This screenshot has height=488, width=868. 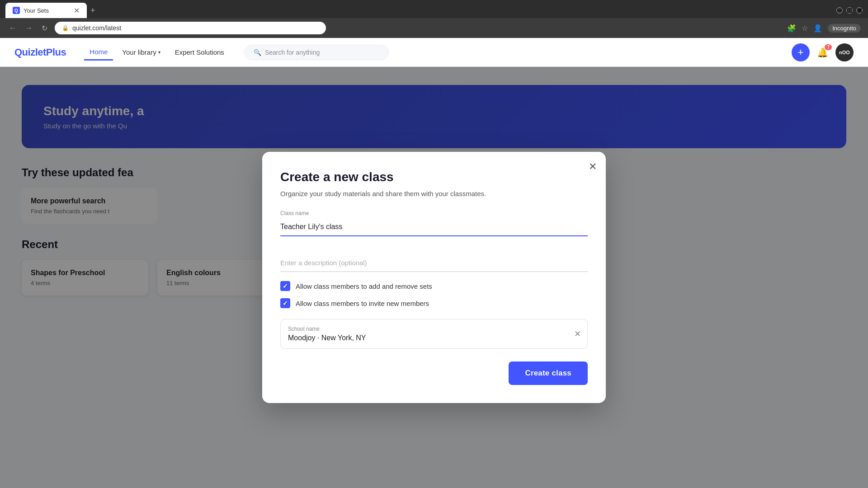 What do you see at coordinates (434, 334) in the screenshot?
I see `school-name-field: School name Moodjoy · New York, NY ✕` at bounding box center [434, 334].